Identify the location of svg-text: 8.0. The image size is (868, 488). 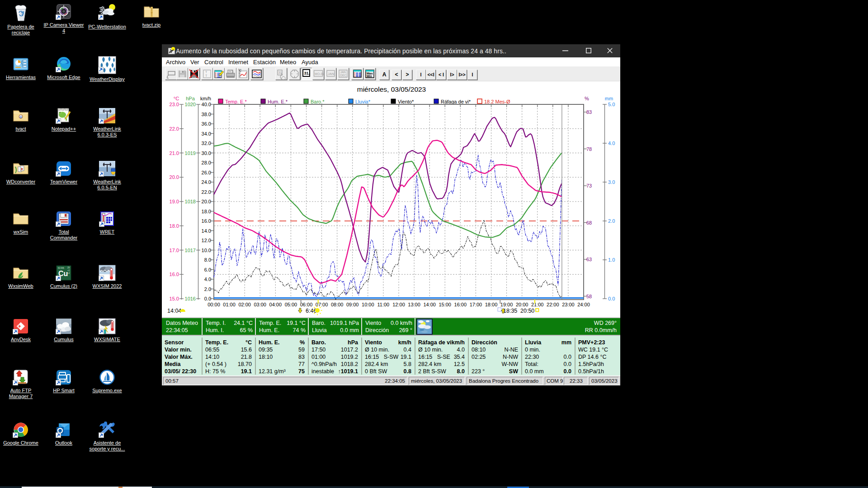
(208, 260).